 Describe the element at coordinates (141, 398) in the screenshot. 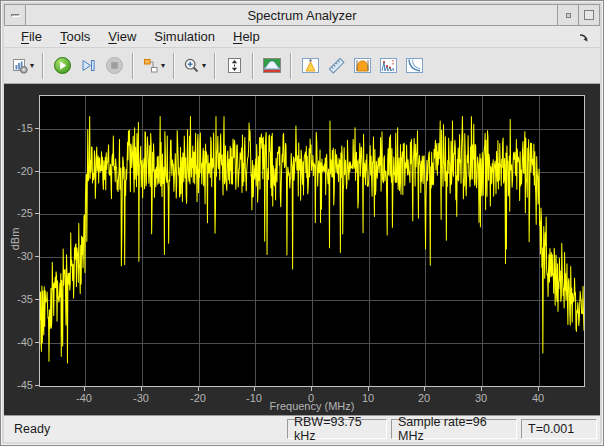

I see `x-tick-label: -30` at that location.